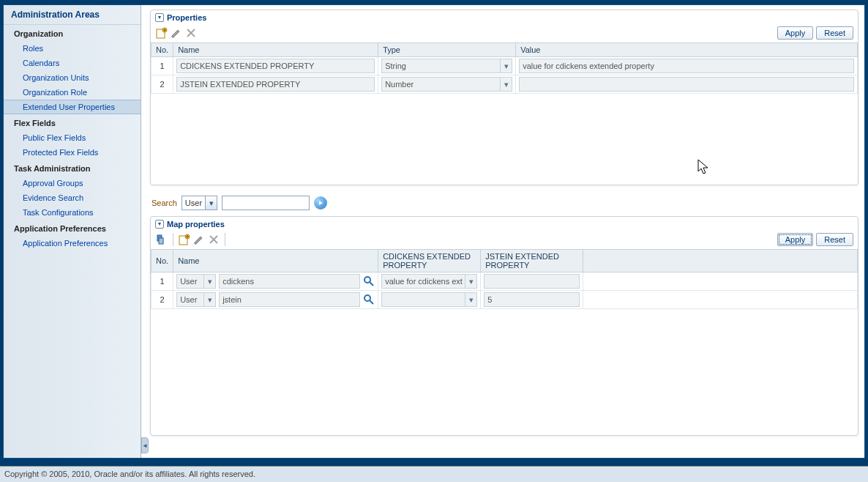  What do you see at coordinates (290, 300) in the screenshot?
I see `name-field: jstein` at bounding box center [290, 300].